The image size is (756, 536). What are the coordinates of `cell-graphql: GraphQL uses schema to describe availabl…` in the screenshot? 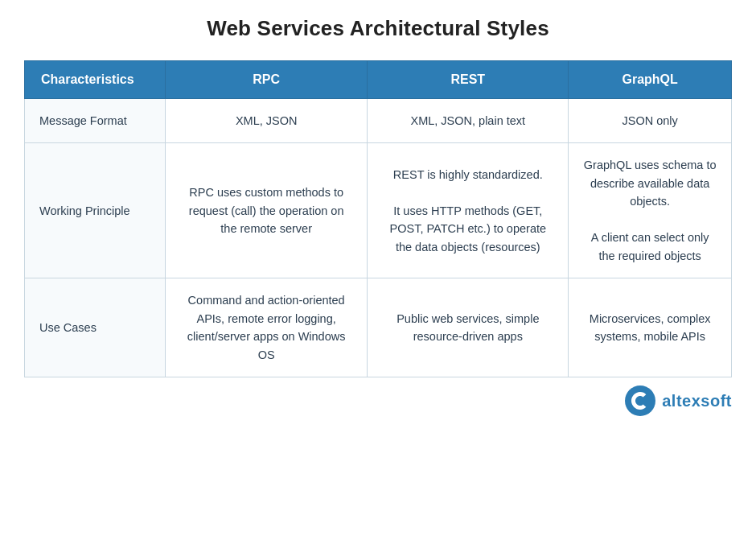 It's located at (650, 211).